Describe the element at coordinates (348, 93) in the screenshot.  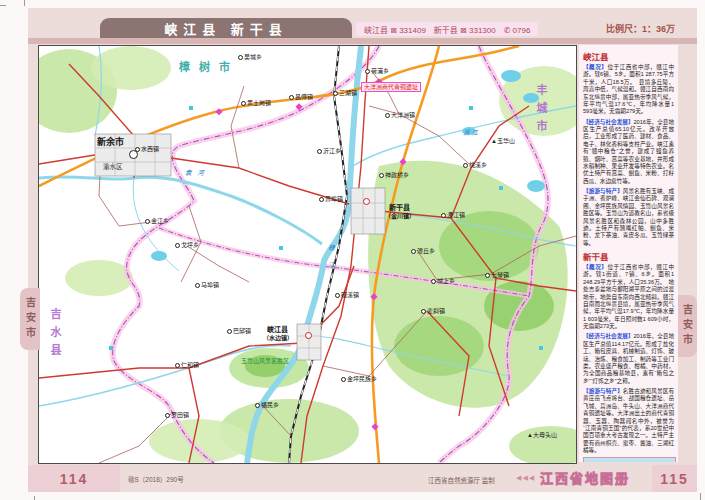
I see `map-label: 三湖镇` at that location.